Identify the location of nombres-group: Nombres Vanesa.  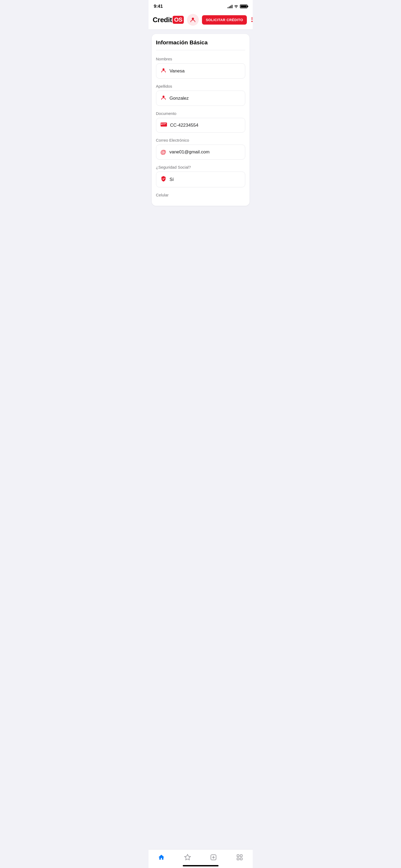
(201, 67).